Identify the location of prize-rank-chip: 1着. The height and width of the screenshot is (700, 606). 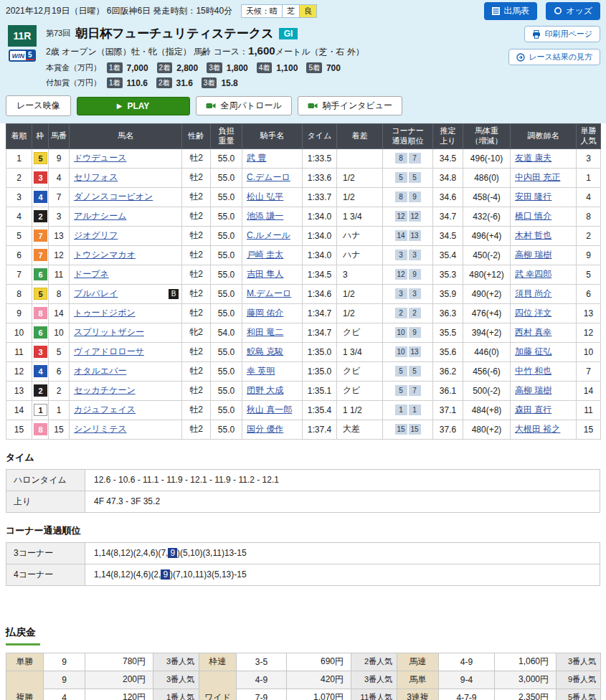
(115, 83).